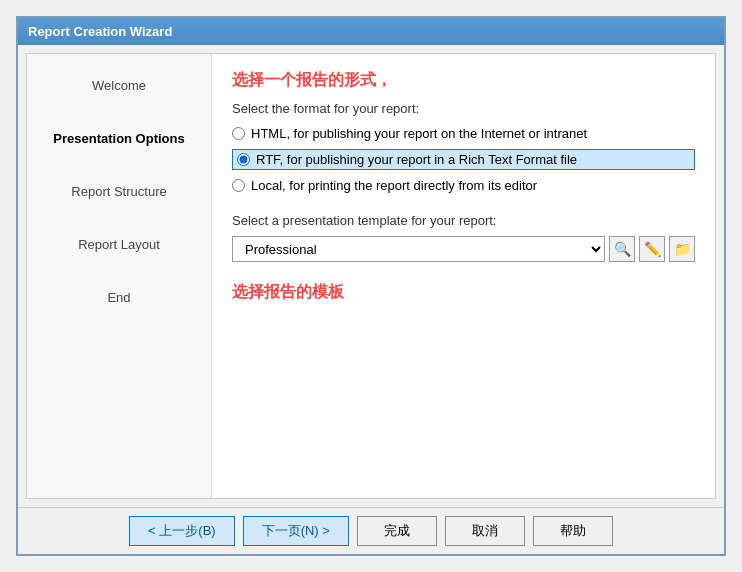 This screenshot has height=572, width=742. I want to click on help-button: 帮助, so click(573, 531).